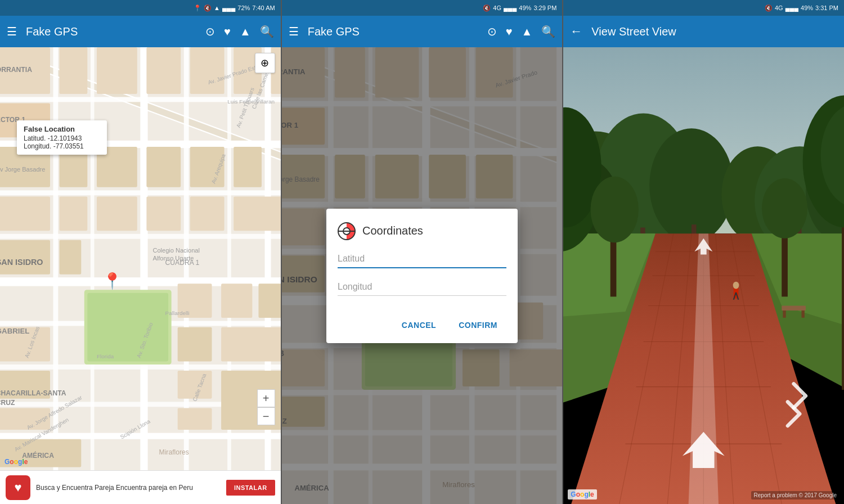 This screenshot has height=504, width=844. Describe the element at coordinates (217, 8) in the screenshot. I see `status-wifi-icon: ▲` at that location.